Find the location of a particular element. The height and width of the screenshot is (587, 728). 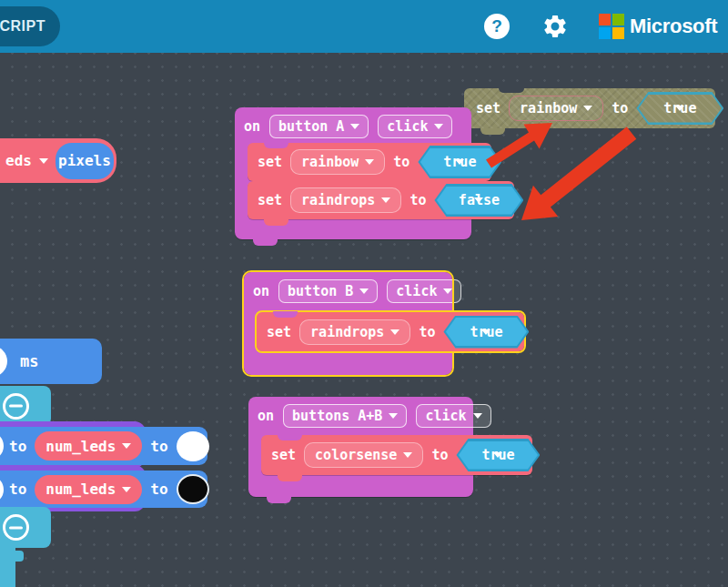

javascript-toggle-button: SCRIPT is located at coordinates (30, 26).